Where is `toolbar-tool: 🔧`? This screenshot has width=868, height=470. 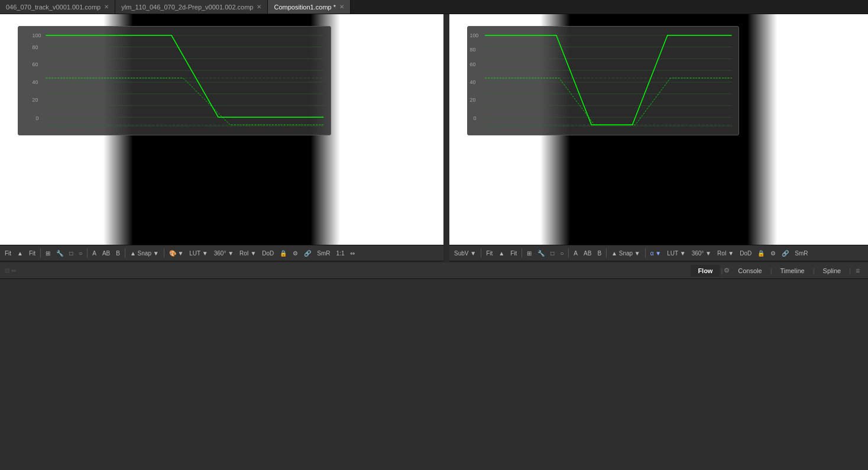
toolbar-tool: 🔧 is located at coordinates (60, 253).